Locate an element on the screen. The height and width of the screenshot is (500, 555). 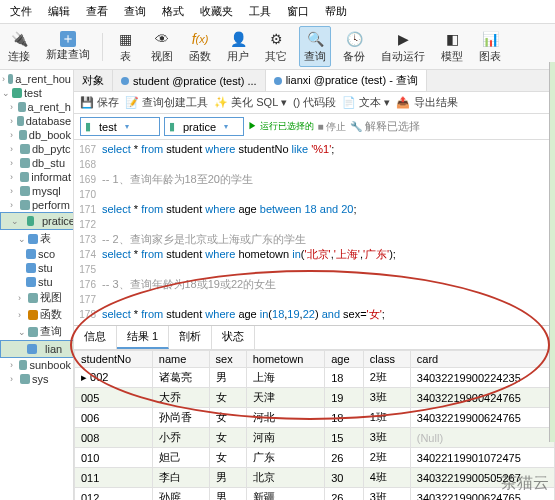
table-button: ▦表 is located at coordinates (125, 46).